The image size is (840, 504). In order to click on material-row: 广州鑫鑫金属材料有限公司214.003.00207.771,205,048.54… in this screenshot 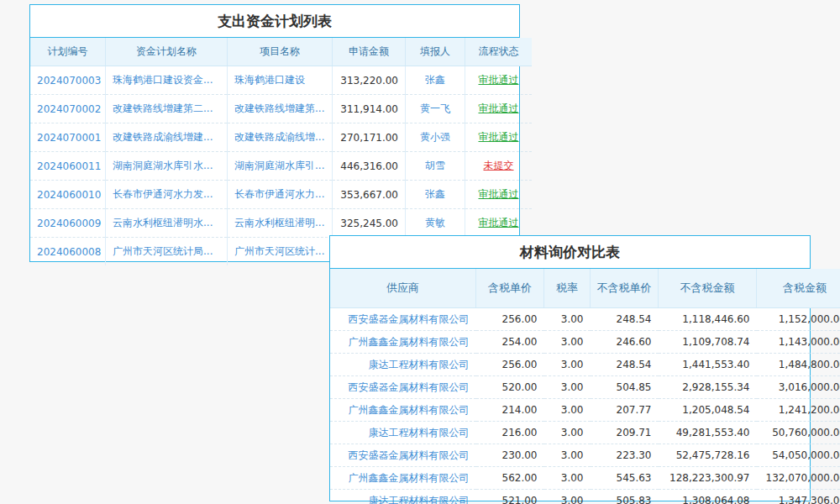, I will do `click(585, 410)`.